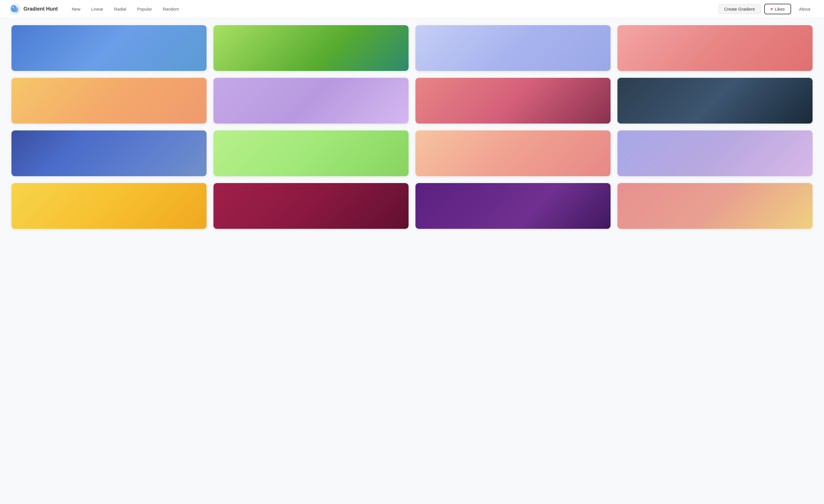 The image size is (824, 504). Describe the element at coordinates (41, 9) in the screenshot. I see `logo-text: Gradient Hunt` at that location.